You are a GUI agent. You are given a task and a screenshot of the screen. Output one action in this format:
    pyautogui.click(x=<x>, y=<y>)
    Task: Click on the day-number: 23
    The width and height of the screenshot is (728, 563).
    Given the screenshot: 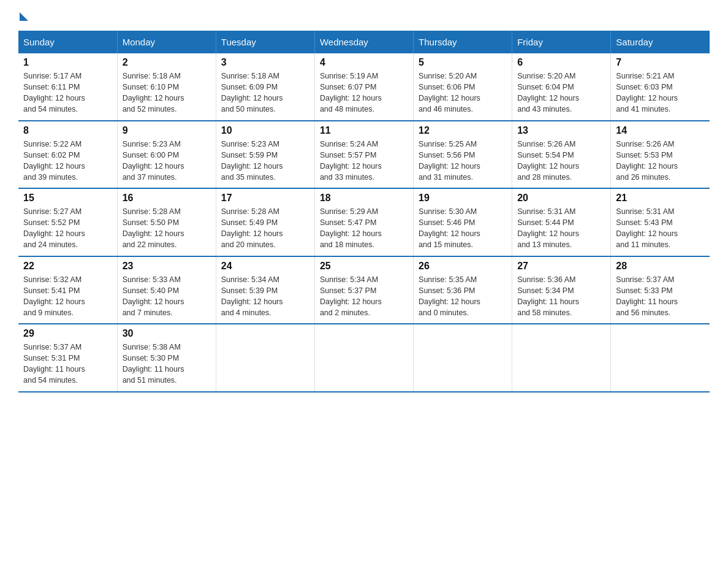 What is the action you would take?
    pyautogui.click(x=167, y=266)
    